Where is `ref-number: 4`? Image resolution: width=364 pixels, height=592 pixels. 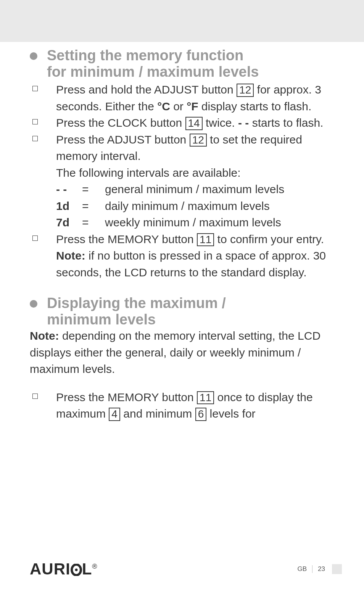 ref-number: 4 is located at coordinates (114, 415).